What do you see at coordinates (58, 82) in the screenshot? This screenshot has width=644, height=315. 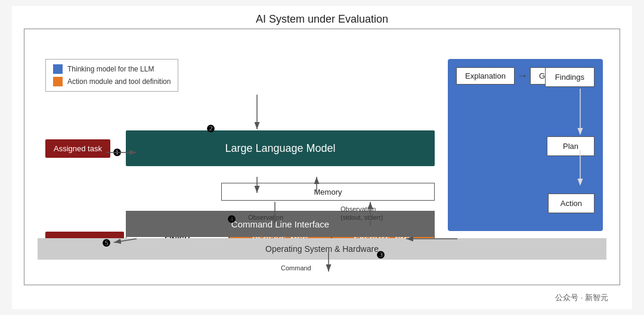 I see `legend-color-orange` at bounding box center [58, 82].